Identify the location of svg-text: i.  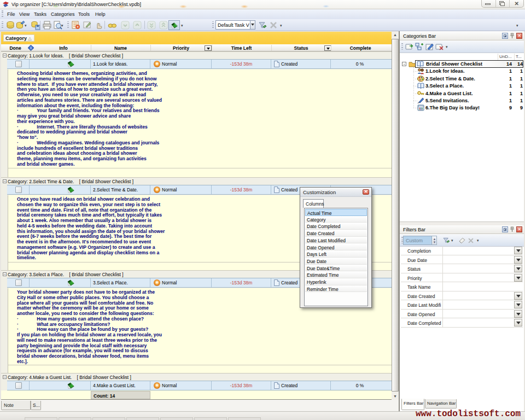
(31, 48).